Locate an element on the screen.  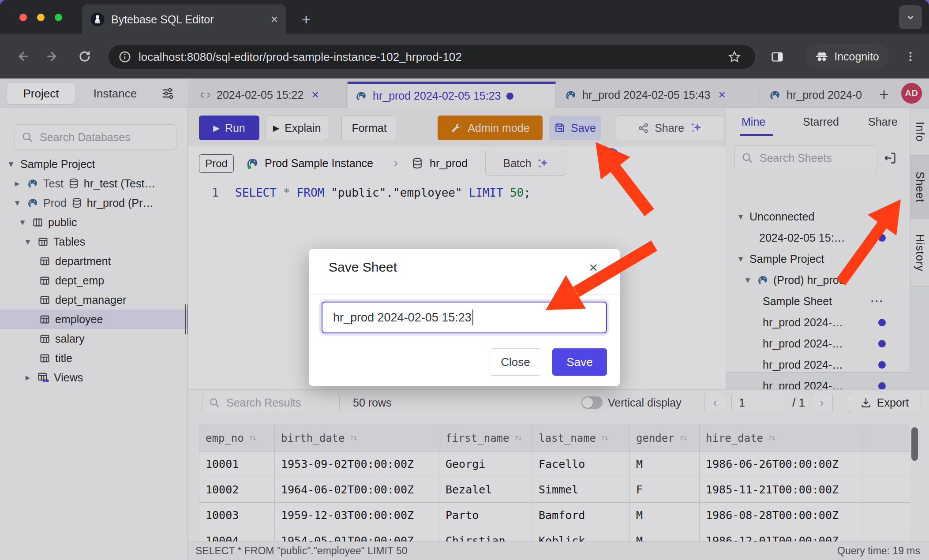
sheet-name-value: hr_prod 2024-02-05 15:23 is located at coordinates (402, 317).